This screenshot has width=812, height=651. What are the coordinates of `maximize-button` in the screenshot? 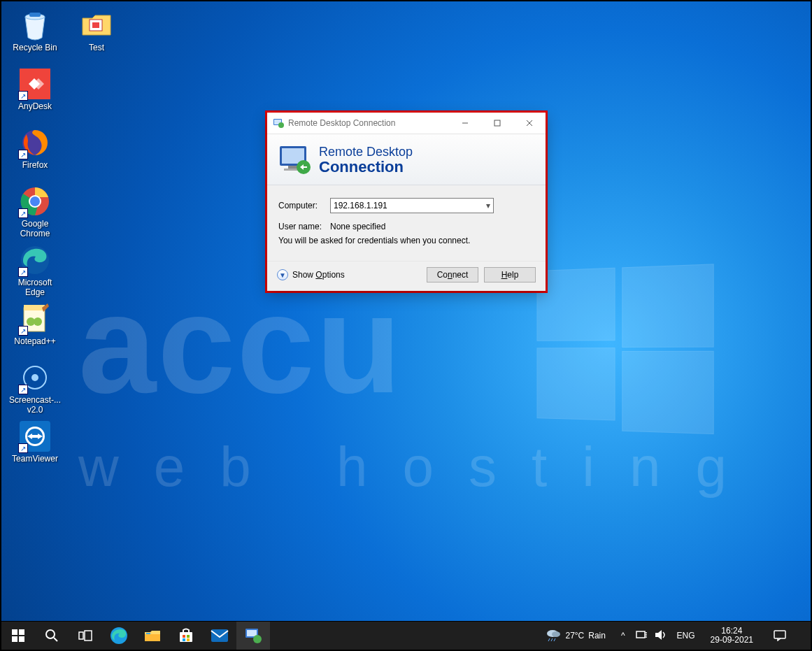 It's located at (497, 123).